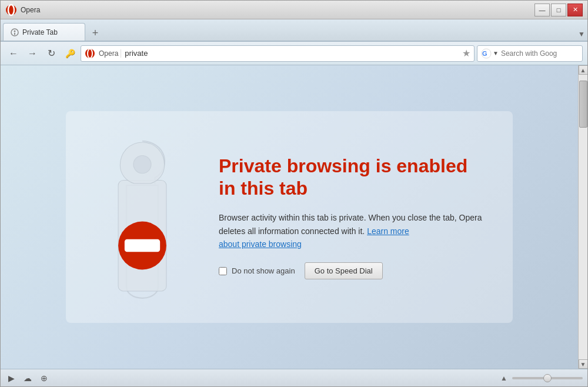 Image resolution: width=588 pixels, height=387 pixels. I want to click on status-right: ▲, so click(542, 378).